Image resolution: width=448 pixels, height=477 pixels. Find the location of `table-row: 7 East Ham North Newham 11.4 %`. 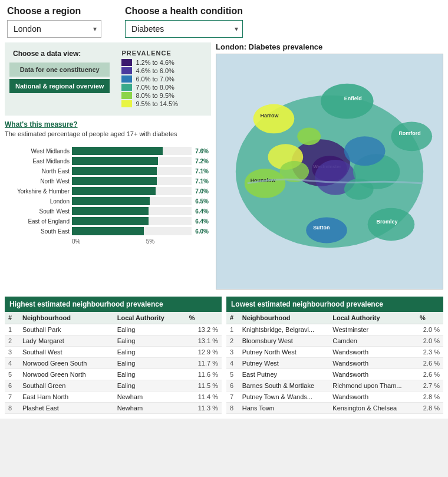

table-row: 7 East Ham North Newham 11.4 % is located at coordinates (113, 397).